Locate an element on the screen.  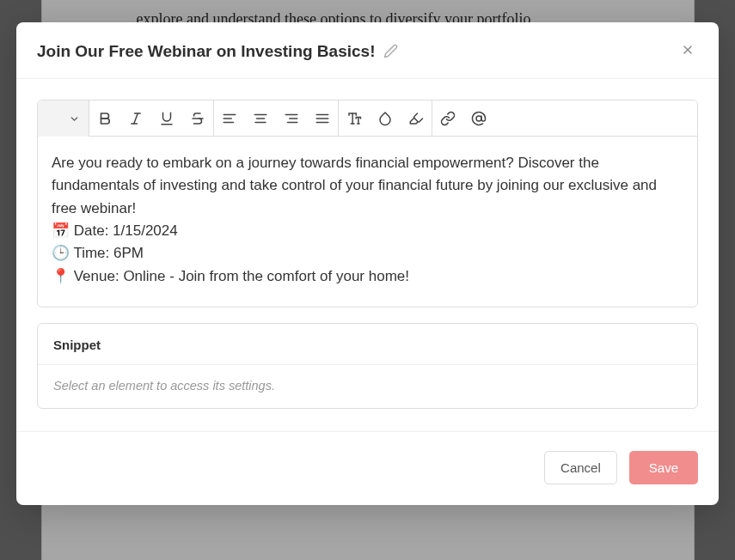
text-color-button is located at coordinates (385, 119).